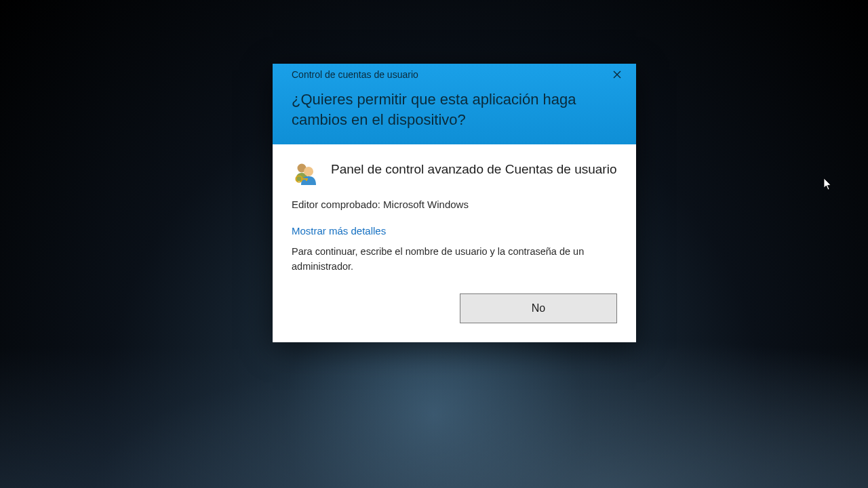 This screenshot has width=868, height=488. I want to click on app-name: Panel de control avanzado de Cuentas de …, so click(473, 169).